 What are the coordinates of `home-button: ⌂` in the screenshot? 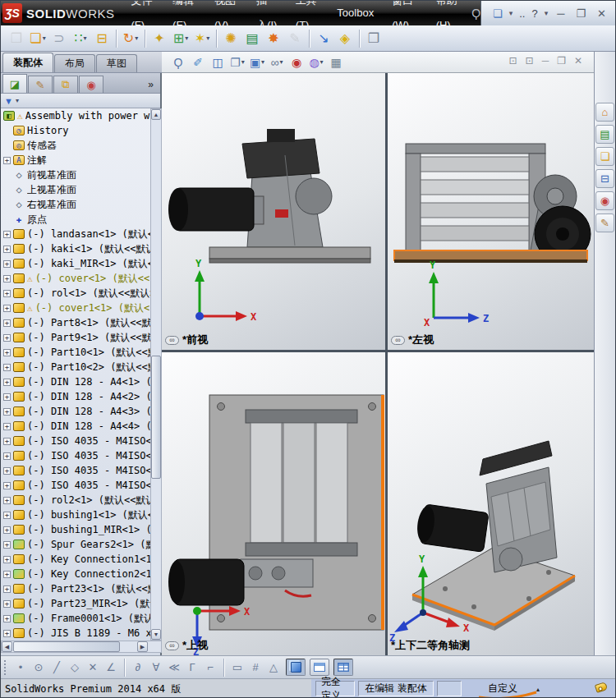 It's located at (605, 112).